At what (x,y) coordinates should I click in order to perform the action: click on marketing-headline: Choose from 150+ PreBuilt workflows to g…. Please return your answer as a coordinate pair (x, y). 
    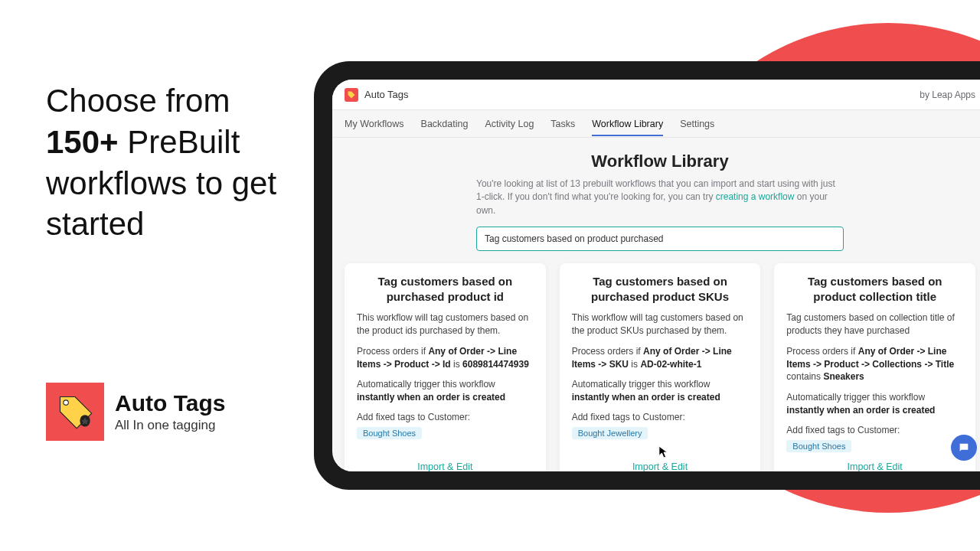
    Looking at the image, I should click on (172, 162).